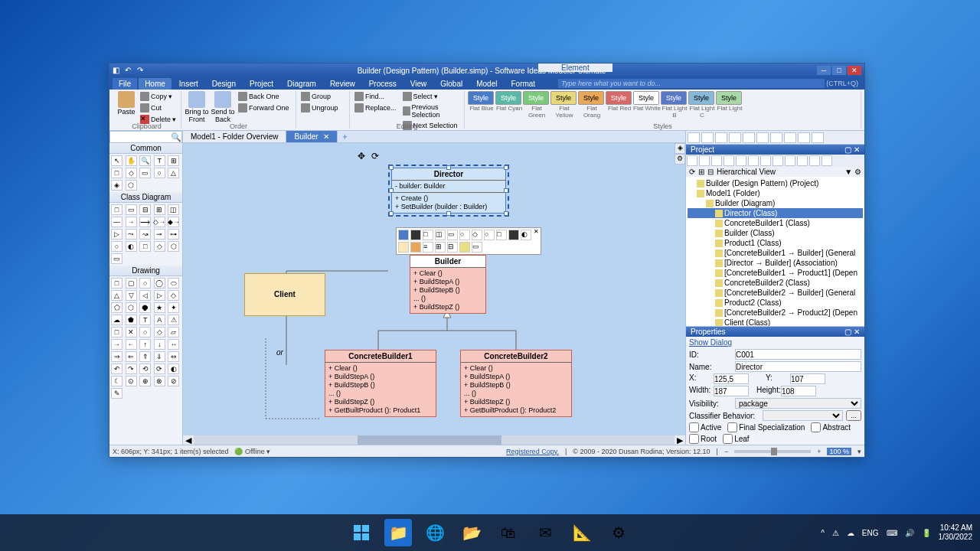  I want to click on titlebar: ◧ ↶ ↷ Builder (Design Pattern) (Builder.…, so click(487, 70).